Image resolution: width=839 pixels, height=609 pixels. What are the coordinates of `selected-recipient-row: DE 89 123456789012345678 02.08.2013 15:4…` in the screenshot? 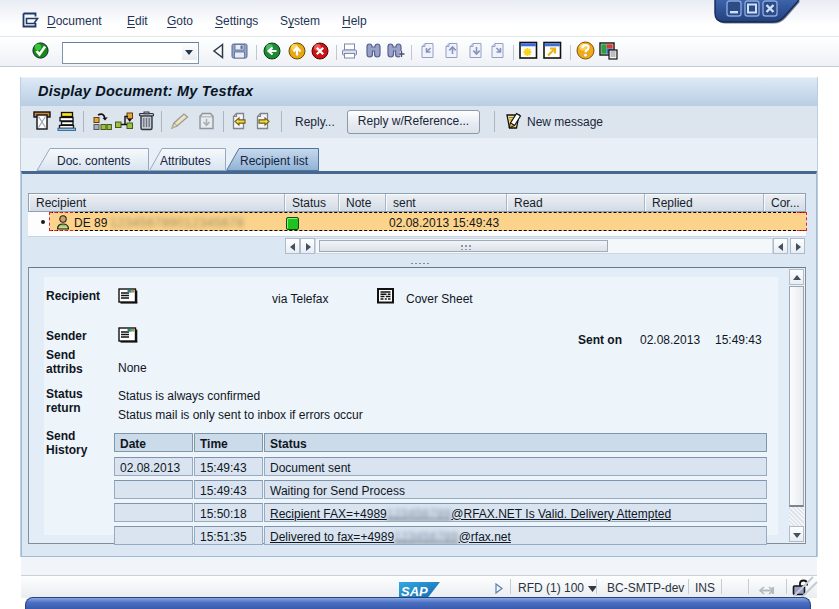 It's located at (428, 222).